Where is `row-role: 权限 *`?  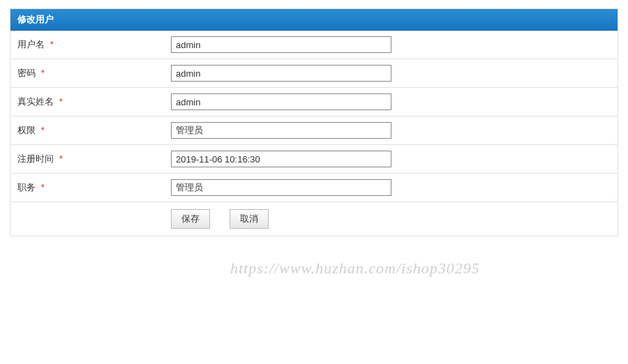 row-role: 权限 * is located at coordinates (314, 131).